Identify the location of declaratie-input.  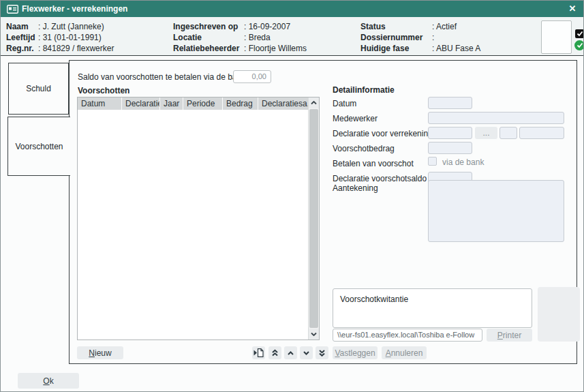
(450, 133).